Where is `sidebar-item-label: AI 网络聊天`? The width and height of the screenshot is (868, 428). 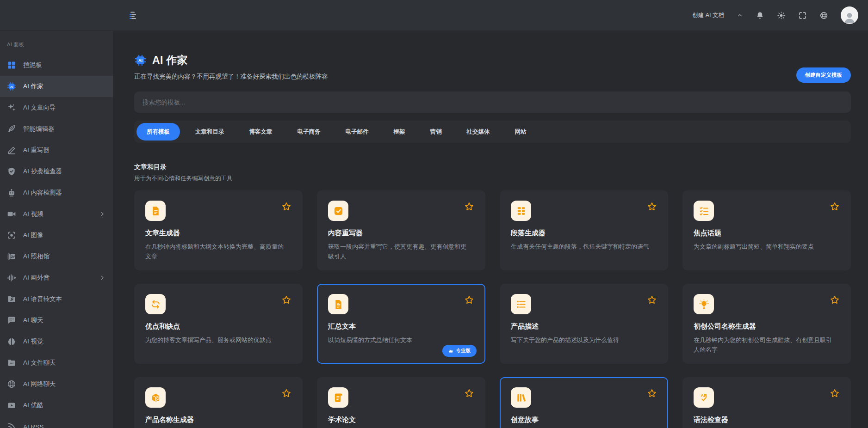
sidebar-item-label: AI 网络聊天 is located at coordinates (40, 384).